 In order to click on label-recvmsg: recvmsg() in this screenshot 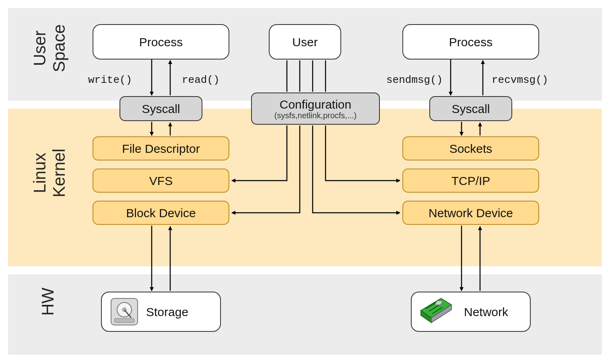, I will do `click(520, 80)`.